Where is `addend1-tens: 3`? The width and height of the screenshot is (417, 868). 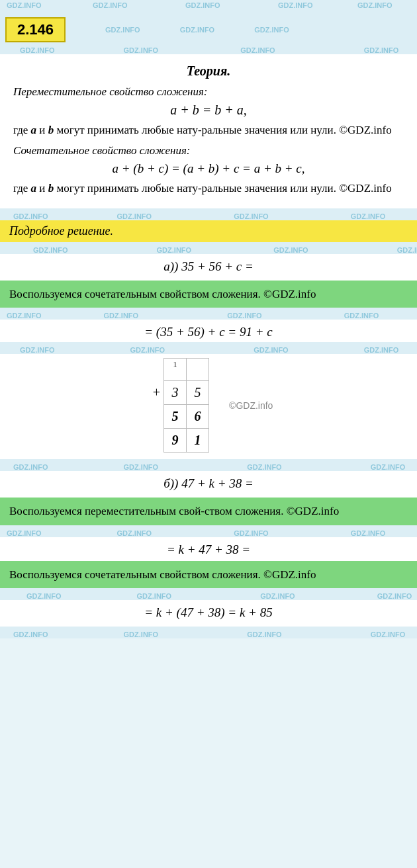
addend1-tens: 3 is located at coordinates (175, 393).